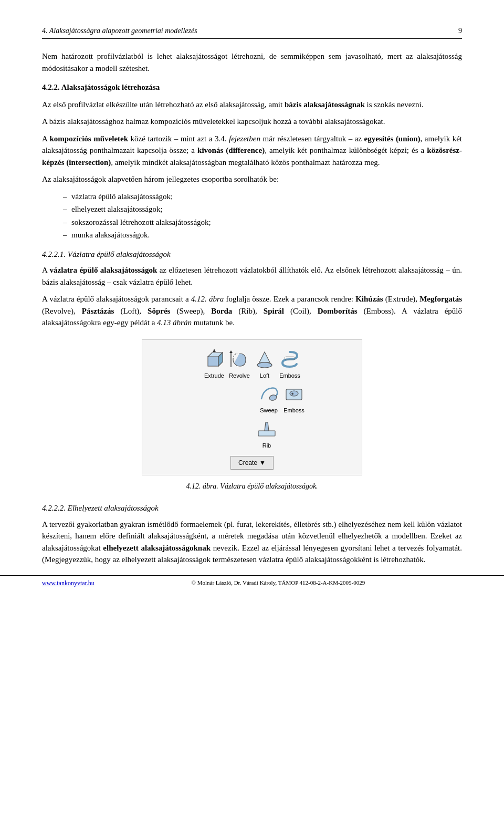 The width and height of the screenshot is (504, 830). I want to click on feature-list: vázlatra épülő alaksajátosságok; elhelye…, so click(262, 216).